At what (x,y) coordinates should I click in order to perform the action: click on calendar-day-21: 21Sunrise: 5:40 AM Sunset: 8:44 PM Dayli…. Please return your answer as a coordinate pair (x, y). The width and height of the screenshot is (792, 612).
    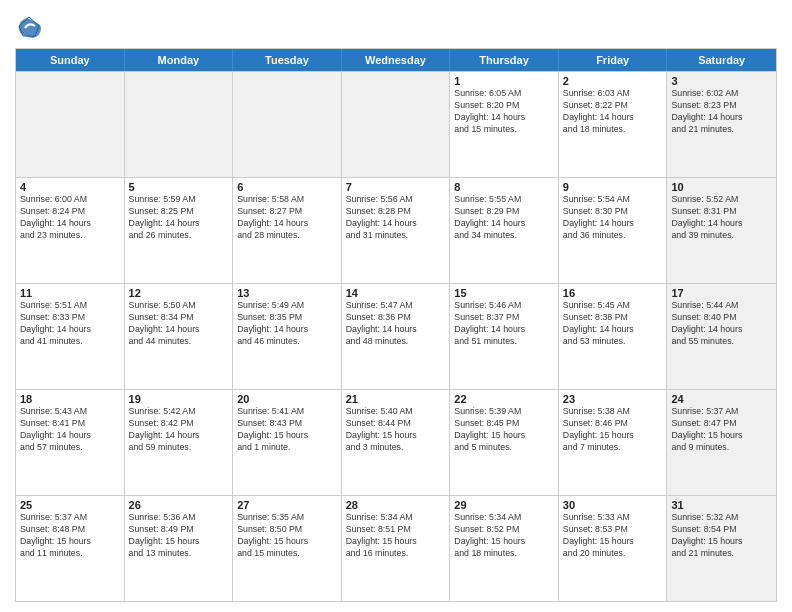
    Looking at the image, I should click on (396, 442).